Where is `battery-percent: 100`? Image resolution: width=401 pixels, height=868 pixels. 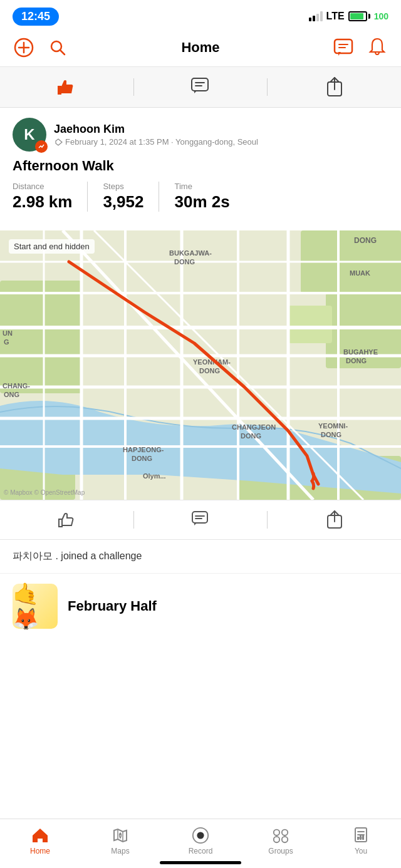 battery-percent: 100 is located at coordinates (381, 16).